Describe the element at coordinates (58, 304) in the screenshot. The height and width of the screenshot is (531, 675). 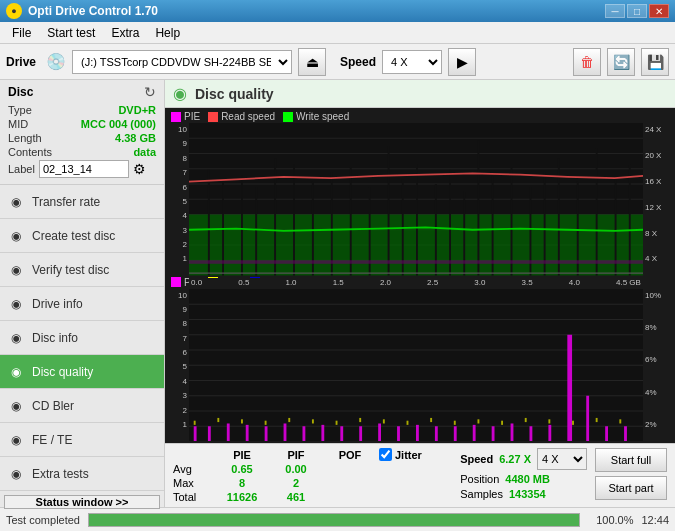
I see `sidebar-item-label: Drive info` at that location.